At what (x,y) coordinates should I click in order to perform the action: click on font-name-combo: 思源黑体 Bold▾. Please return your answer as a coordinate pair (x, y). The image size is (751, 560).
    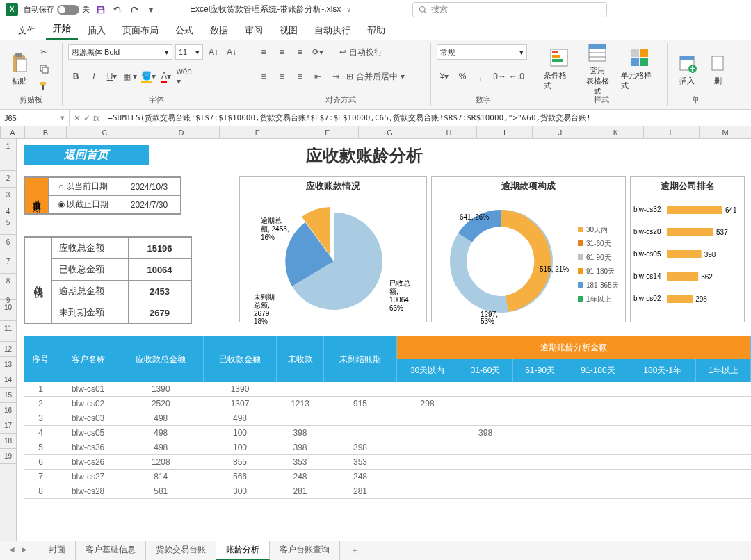
    Looking at the image, I should click on (120, 52).